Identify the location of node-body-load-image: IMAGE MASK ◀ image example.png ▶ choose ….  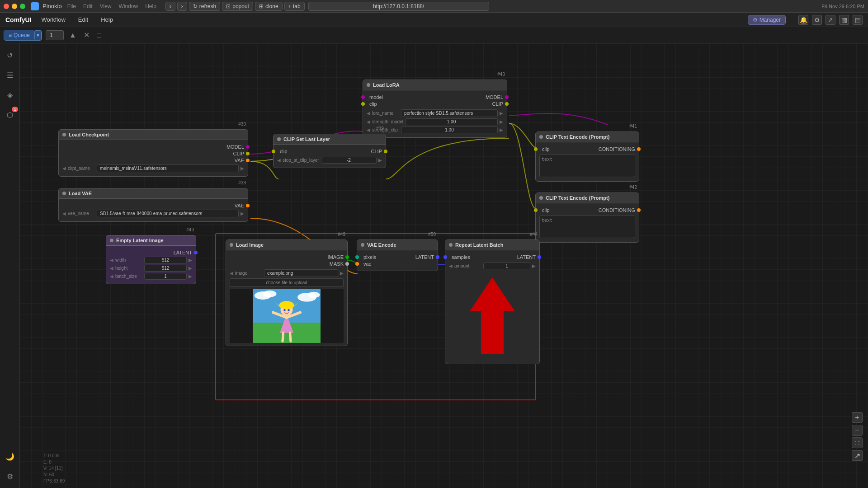
(287, 298).